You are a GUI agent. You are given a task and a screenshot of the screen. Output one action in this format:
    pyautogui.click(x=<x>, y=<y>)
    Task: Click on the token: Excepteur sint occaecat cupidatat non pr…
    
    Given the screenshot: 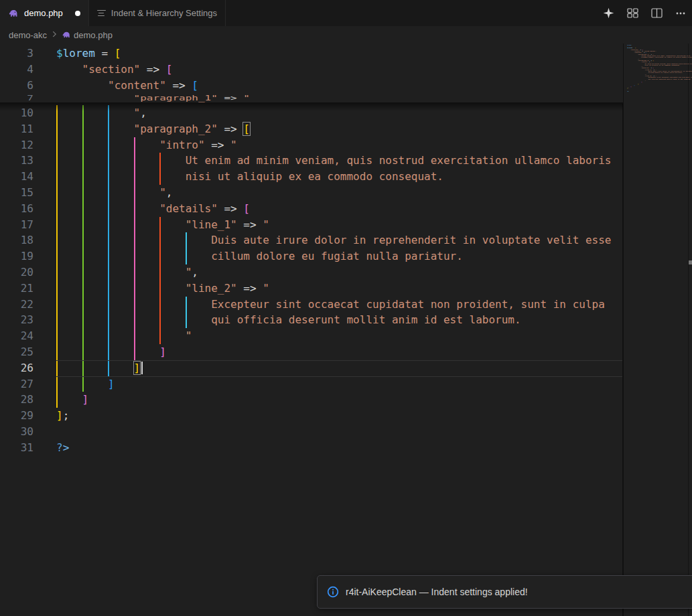 What is the action you would take?
    pyautogui.click(x=408, y=304)
    